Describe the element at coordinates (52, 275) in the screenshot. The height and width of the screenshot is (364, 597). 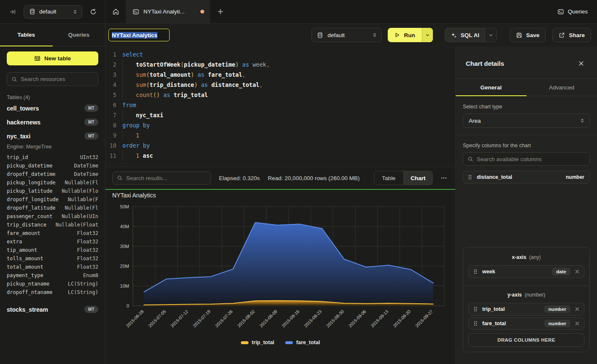
I see `column-row: payment_typeEnum8` at that location.